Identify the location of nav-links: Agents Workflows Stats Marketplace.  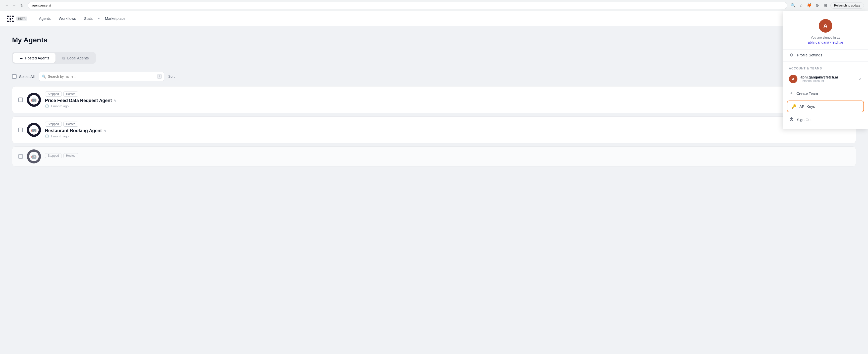
(82, 18).